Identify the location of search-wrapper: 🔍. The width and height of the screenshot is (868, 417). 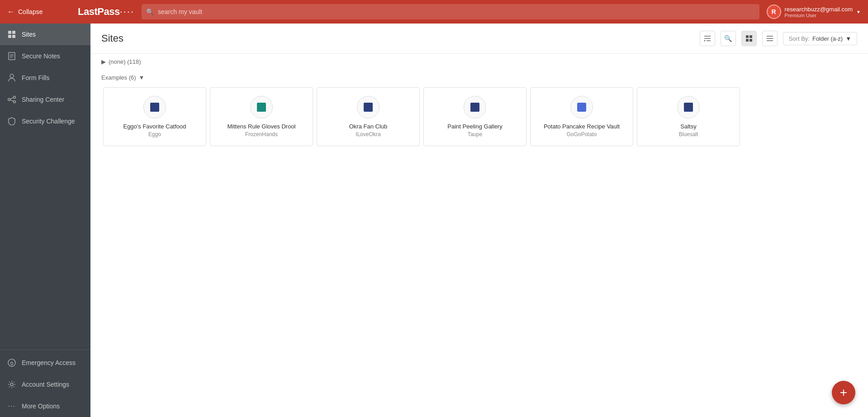
(451, 12).